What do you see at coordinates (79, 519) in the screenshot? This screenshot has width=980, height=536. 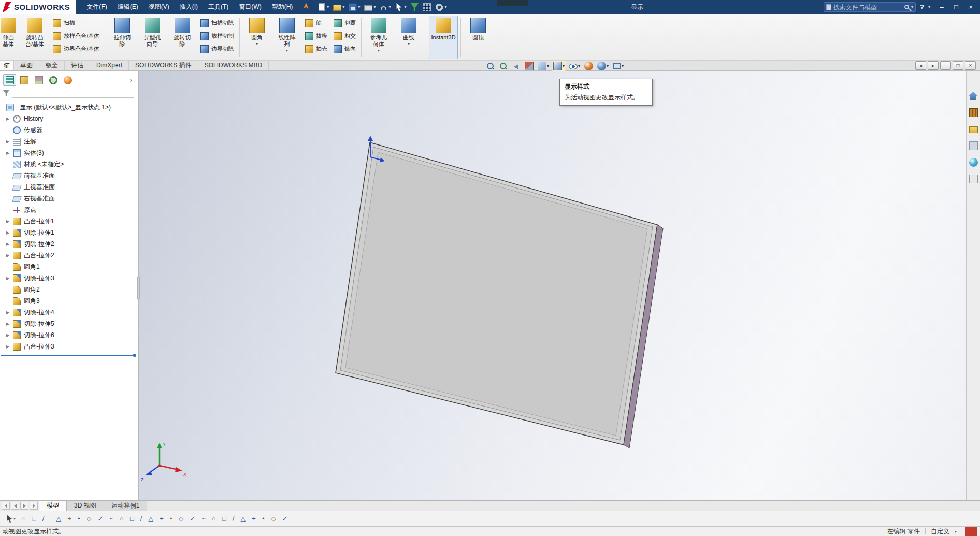 I see `sketch-tool-button: •` at bounding box center [79, 519].